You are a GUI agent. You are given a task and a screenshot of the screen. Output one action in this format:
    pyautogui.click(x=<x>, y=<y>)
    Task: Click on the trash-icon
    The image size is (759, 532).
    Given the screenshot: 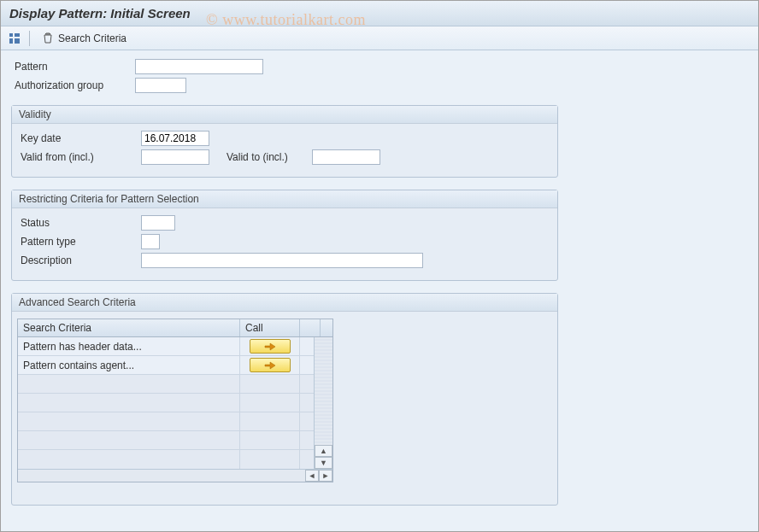 What is the action you would take?
    pyautogui.click(x=48, y=38)
    